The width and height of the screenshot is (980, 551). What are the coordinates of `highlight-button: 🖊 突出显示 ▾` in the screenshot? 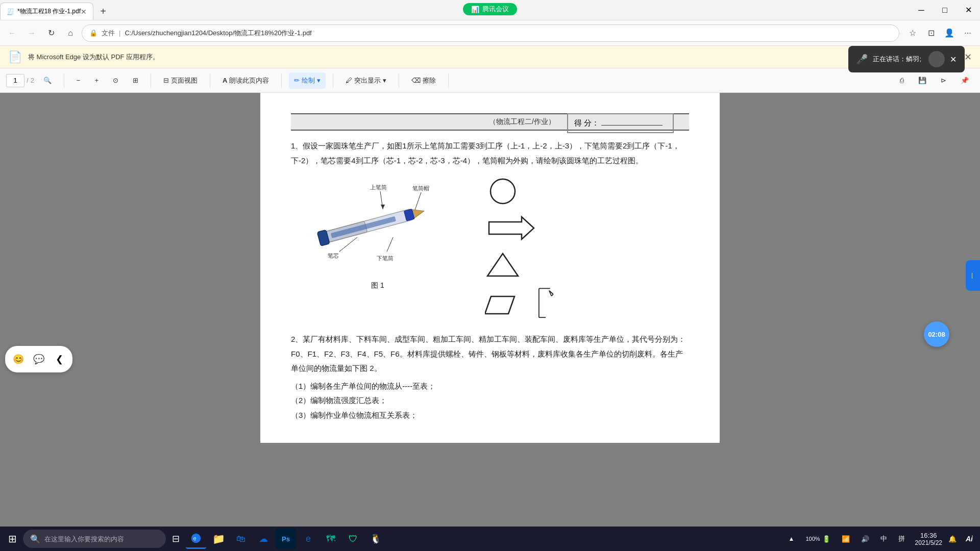 It's located at (366, 81).